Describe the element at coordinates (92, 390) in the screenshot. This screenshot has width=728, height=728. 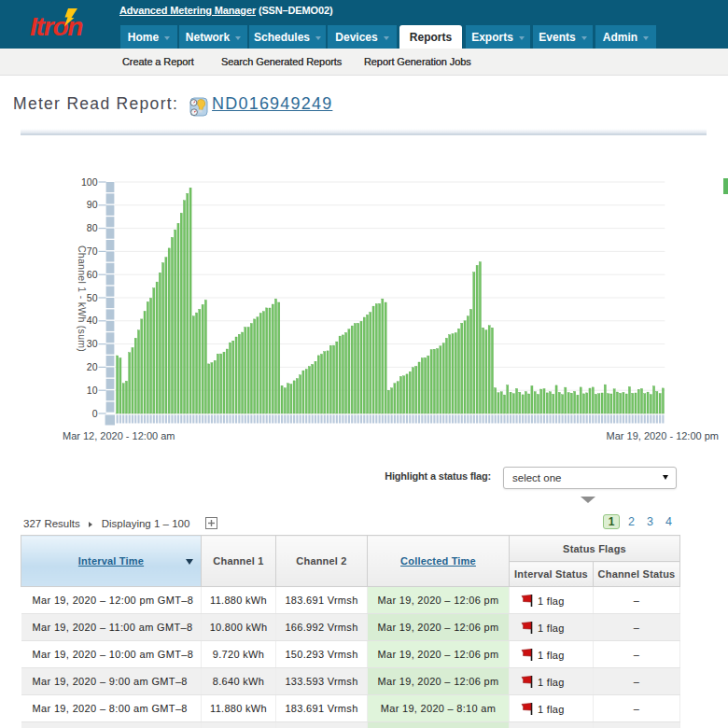
I see `svg-text: 10` at that location.